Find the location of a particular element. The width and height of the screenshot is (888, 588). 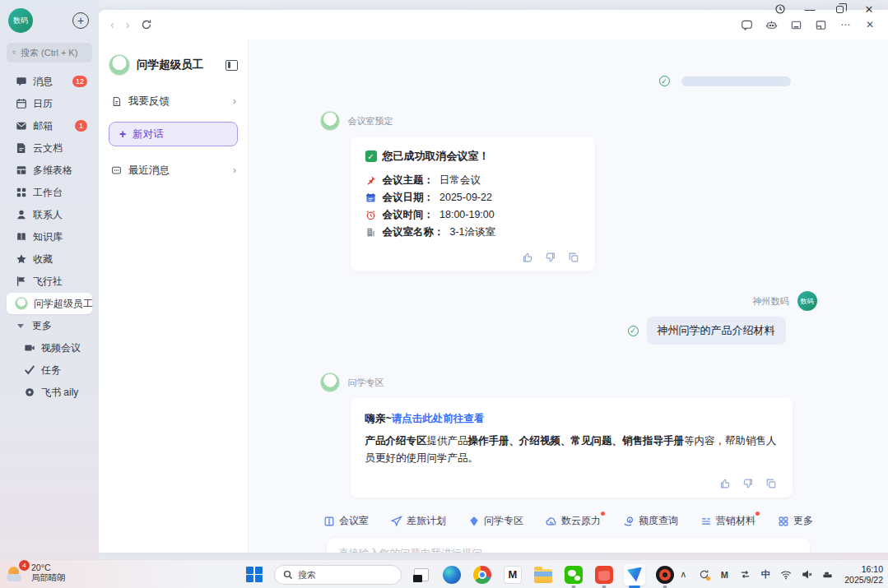

network-transfer-icon is located at coordinates (745, 575).